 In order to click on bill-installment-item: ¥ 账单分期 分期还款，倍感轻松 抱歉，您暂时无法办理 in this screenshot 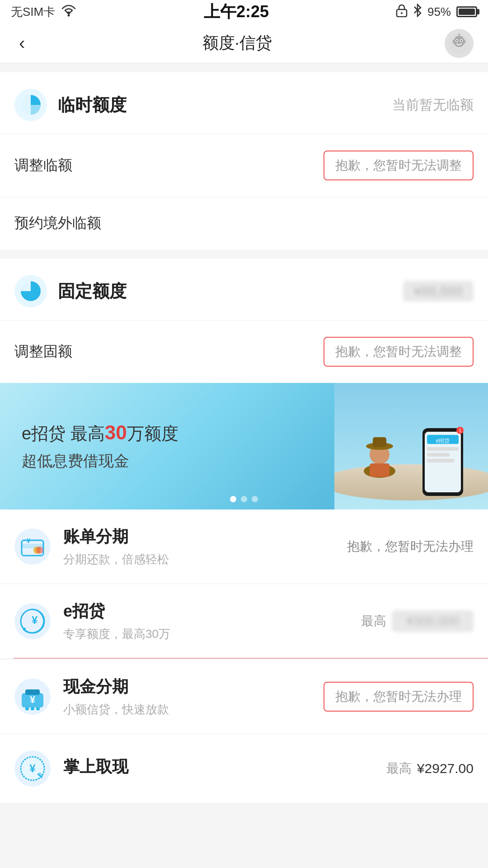, I will do `click(244, 547)`.